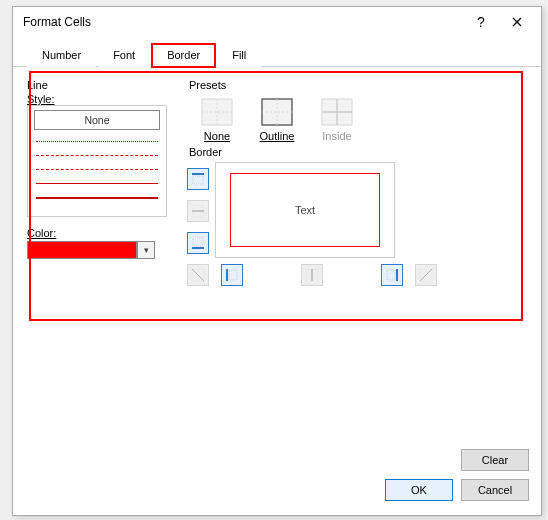 The image size is (548, 520). What do you see at coordinates (363, 120) in the screenshot?
I see `presets-row: None Outline Inside` at bounding box center [363, 120].